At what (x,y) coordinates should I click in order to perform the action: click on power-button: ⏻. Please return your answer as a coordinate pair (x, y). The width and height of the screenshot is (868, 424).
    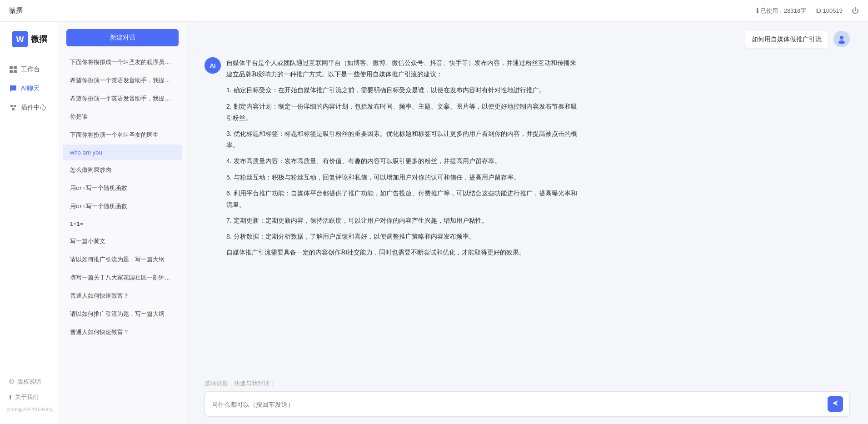
    Looking at the image, I should click on (855, 11).